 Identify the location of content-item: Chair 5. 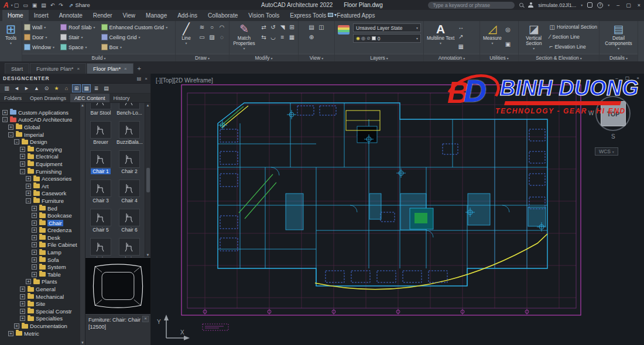
(101, 219).